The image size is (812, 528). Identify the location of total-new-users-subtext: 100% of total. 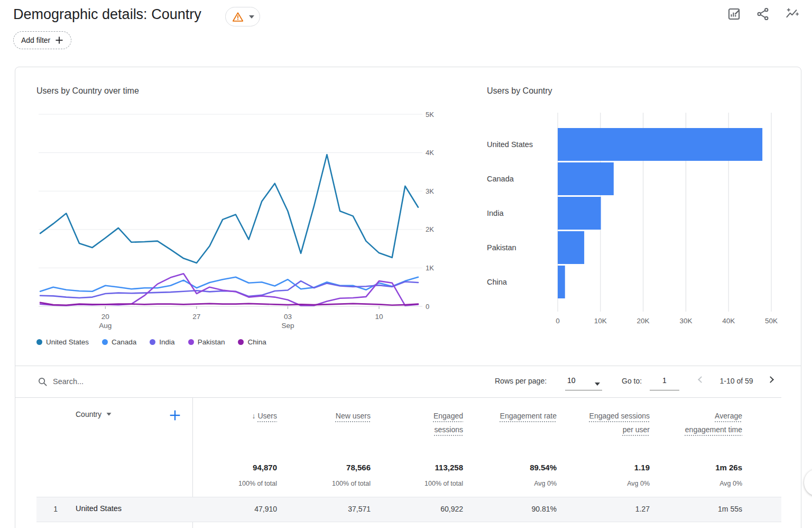
(339, 484).